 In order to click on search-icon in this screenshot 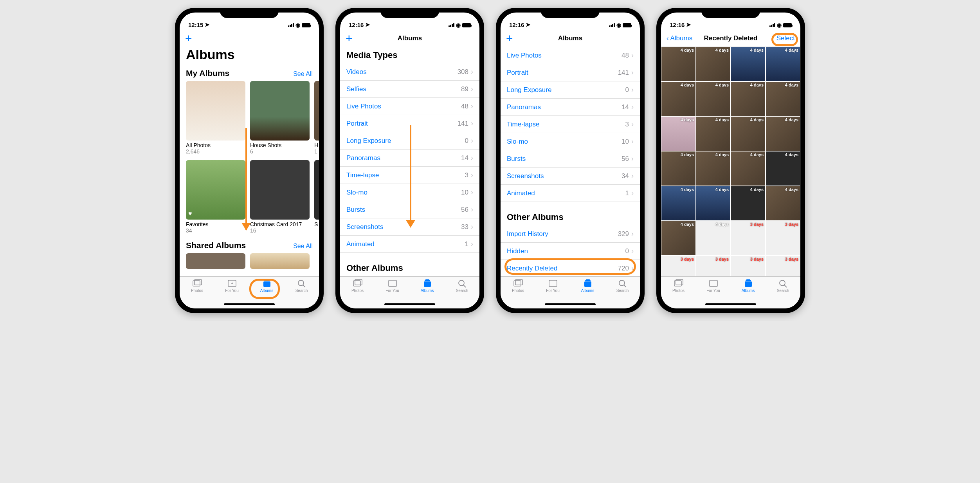, I will do `click(783, 283)`.